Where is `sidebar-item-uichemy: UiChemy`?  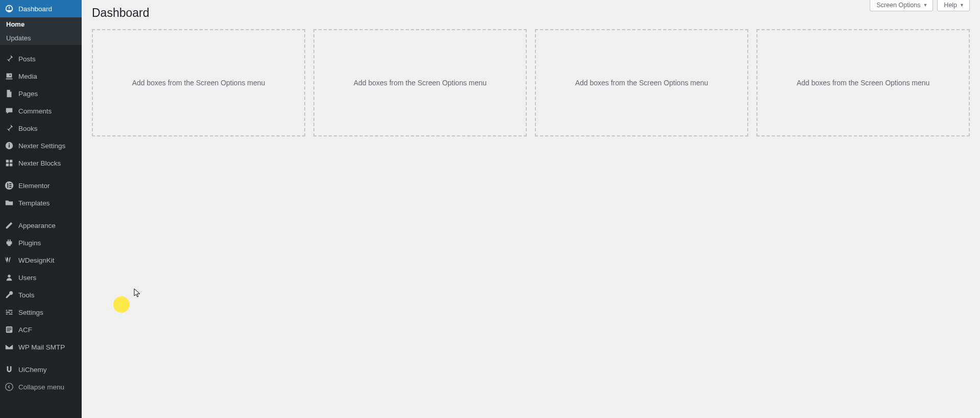
sidebar-item-uichemy: UiChemy is located at coordinates (41, 369).